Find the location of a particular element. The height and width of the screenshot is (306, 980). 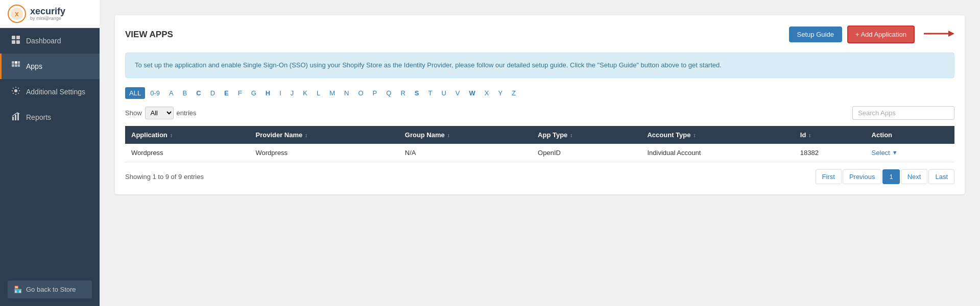

settings-icon is located at coordinates (16, 92).